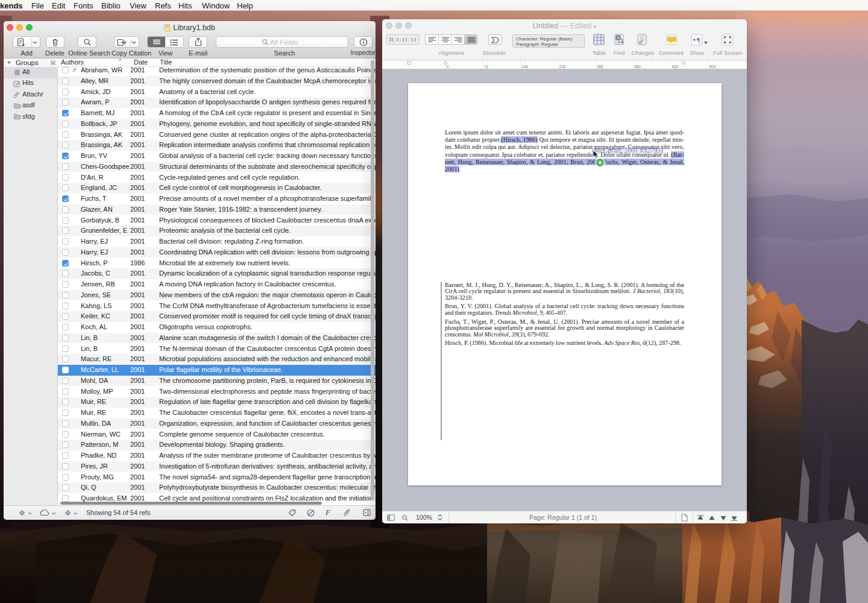  Describe the element at coordinates (675, 66) in the screenshot. I see `svg-text: 432` at that location.